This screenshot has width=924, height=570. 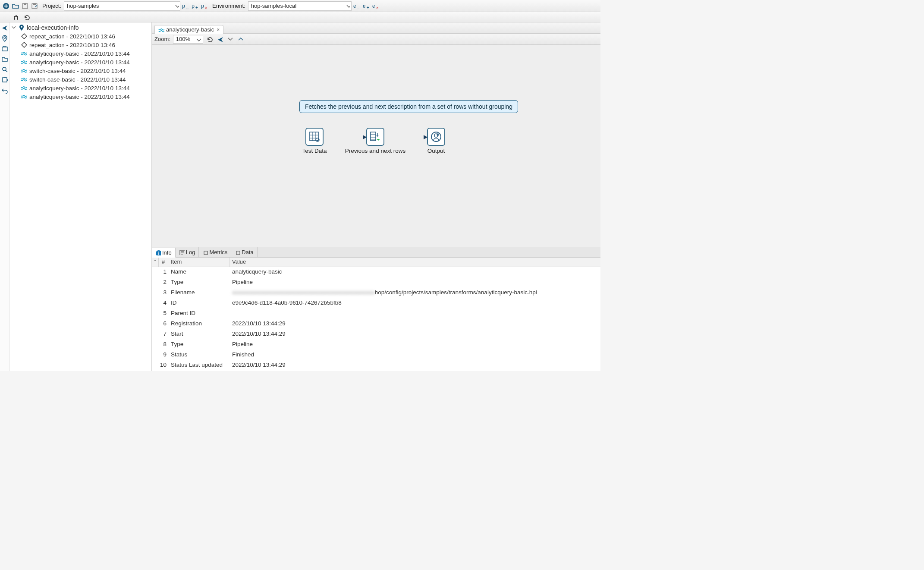 I want to click on step-prev-next-rows-label: Previous and next rows, so click(x=375, y=151).